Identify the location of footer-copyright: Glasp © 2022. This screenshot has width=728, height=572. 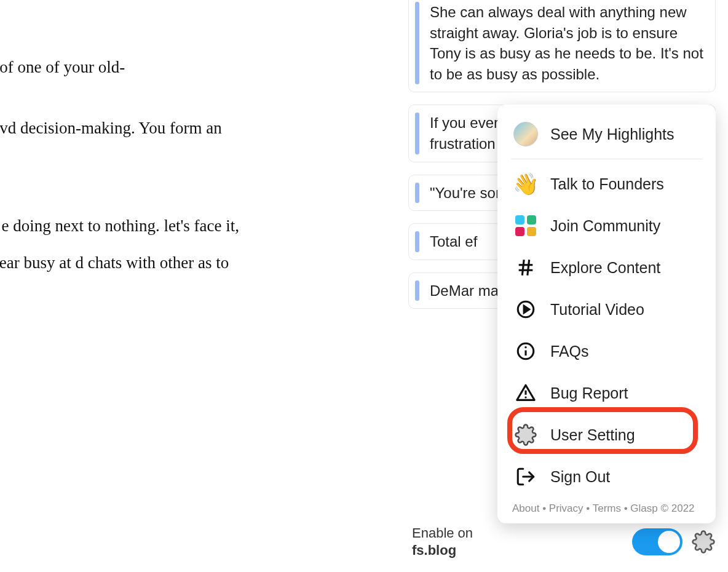
(662, 508).